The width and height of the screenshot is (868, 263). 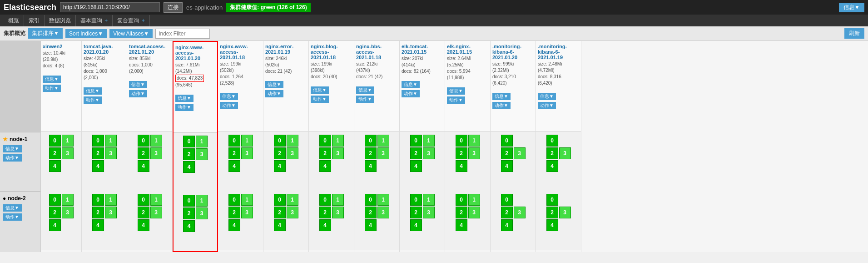 I want to click on index-info-btn-elk-tomcat-2021.01.15: 信息▼, so click(x=411, y=85).